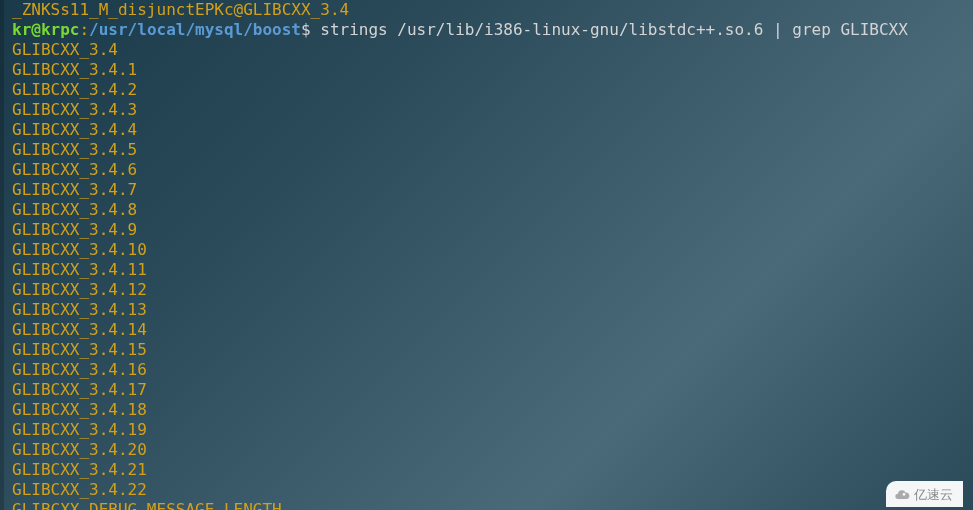  Describe the element at coordinates (486, 430) in the screenshot. I see `output-line: GLIBCXX_3.4.19` at that location.